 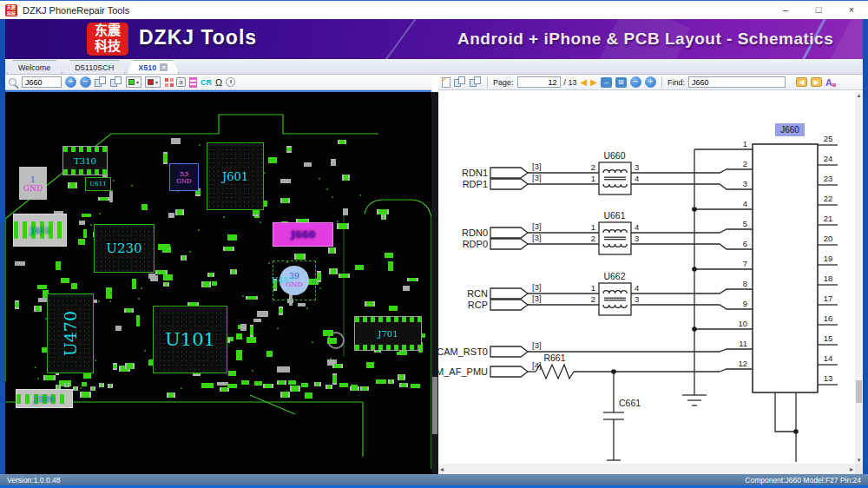 What do you see at coordinates (163, 68) in the screenshot?
I see `tab-close-icon: ×` at bounding box center [163, 68].